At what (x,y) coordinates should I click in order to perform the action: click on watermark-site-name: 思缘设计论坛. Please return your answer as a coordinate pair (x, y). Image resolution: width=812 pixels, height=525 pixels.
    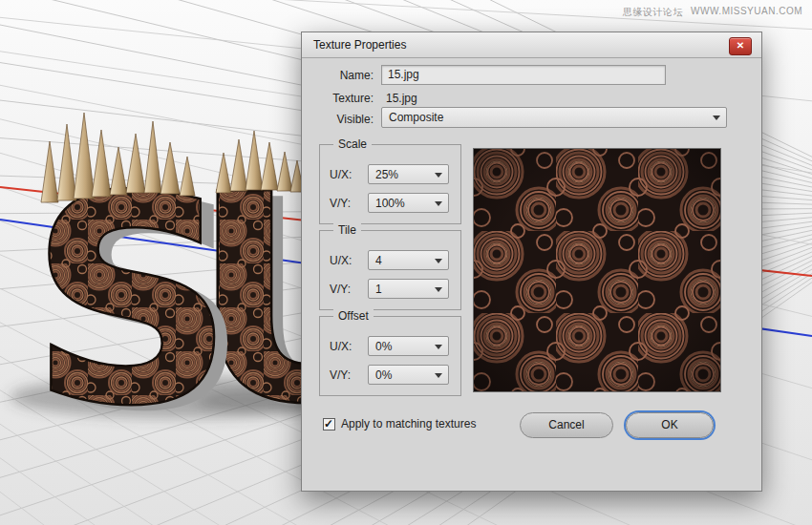
    Looking at the image, I should click on (653, 12).